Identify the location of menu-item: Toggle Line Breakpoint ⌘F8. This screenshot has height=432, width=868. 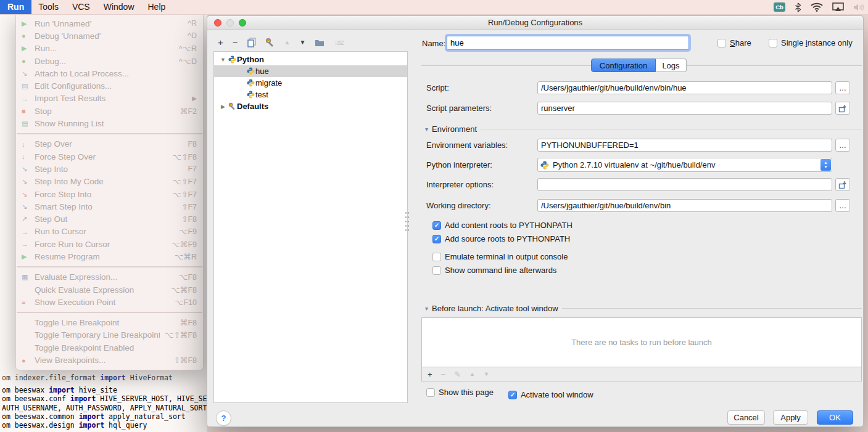
(110, 323).